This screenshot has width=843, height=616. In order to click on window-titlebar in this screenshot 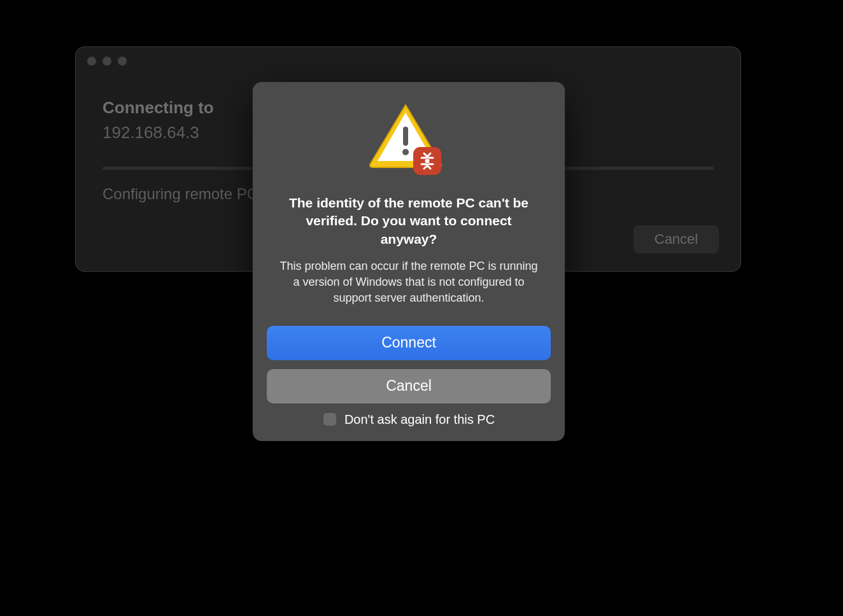, I will do `click(408, 61)`.